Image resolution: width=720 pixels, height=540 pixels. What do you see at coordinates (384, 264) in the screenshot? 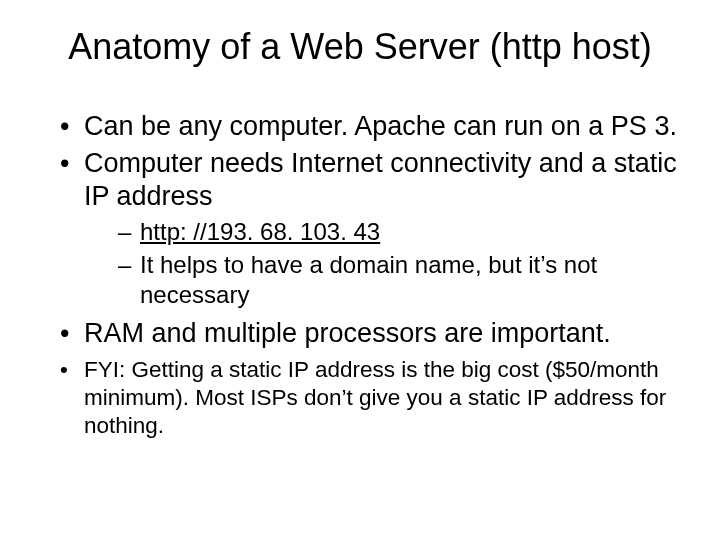
I see `sub-bullet-list: http: //193. 68. 103. 43 It helps to hav…` at bounding box center [384, 264].